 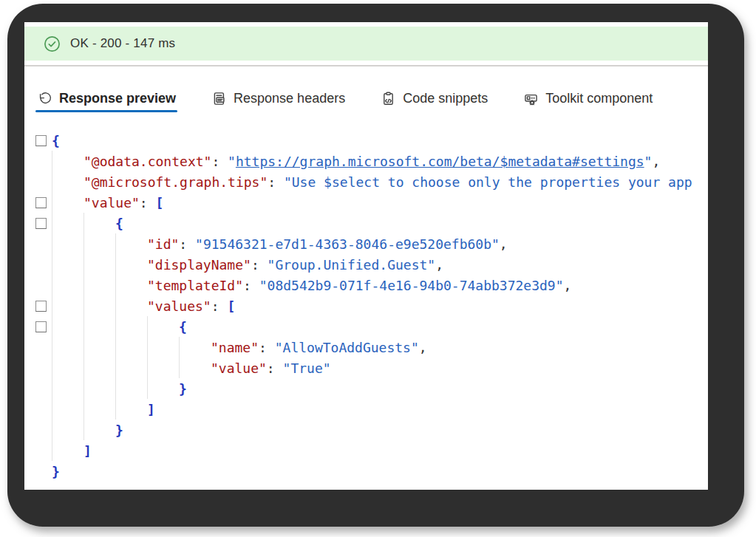 I want to click on tab-response-headers: Response headers, so click(x=278, y=105).